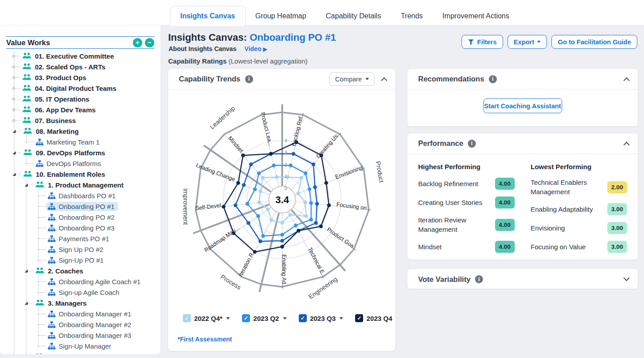  What do you see at coordinates (87, 88) in the screenshot?
I see `tree-item: 04. Digital Product Teams` at bounding box center [87, 88].